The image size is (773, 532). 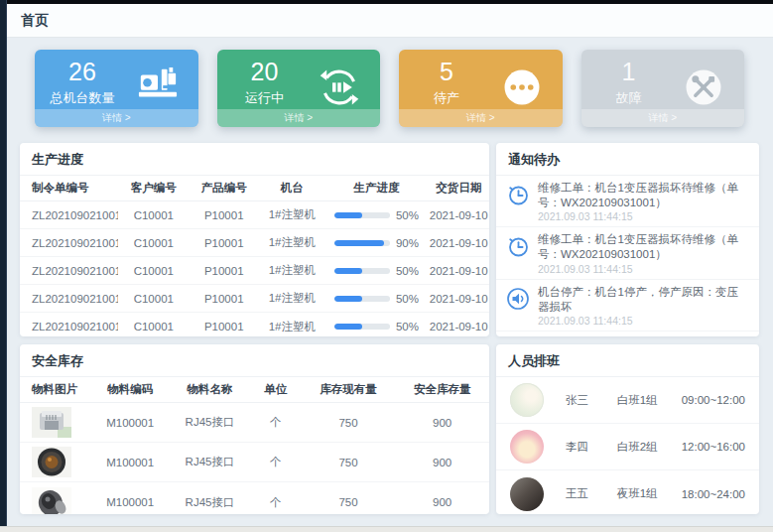 What do you see at coordinates (627, 306) in the screenshot?
I see `notification-item: 机台停产：机台1停产，停产原因：变压器损坏2021.09.03 11:44:15` at bounding box center [627, 306].